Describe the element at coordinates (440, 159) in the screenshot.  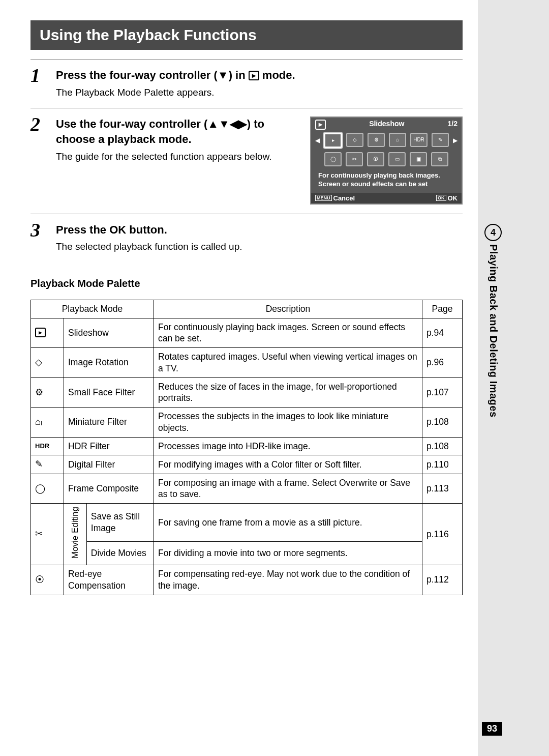
I see `lcd-icon-copy: ⧉` at that location.